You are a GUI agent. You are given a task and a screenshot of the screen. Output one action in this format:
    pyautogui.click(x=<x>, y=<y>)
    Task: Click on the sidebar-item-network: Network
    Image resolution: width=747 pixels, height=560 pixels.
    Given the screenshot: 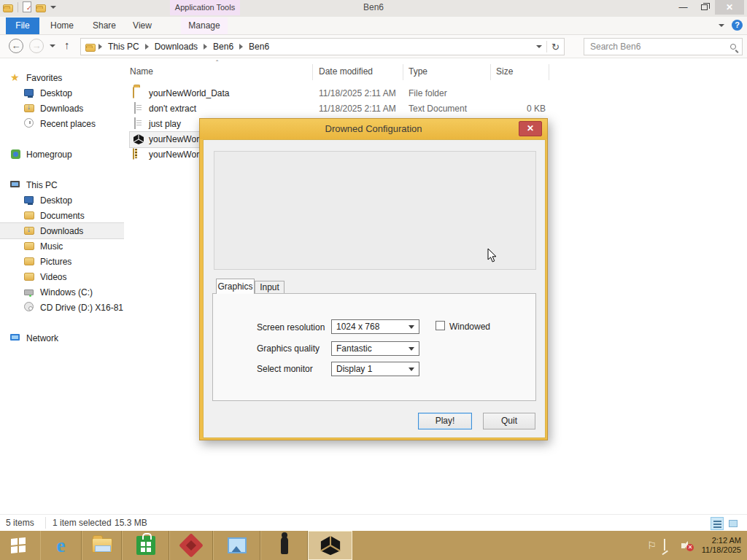 What is the action you would take?
    pyautogui.click(x=62, y=338)
    